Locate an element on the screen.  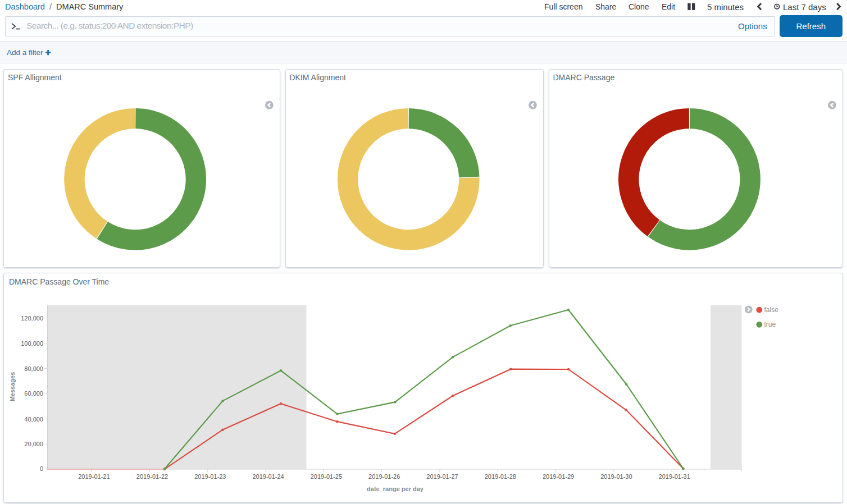
svg-text: 2019-01-31 is located at coordinates (675, 476).